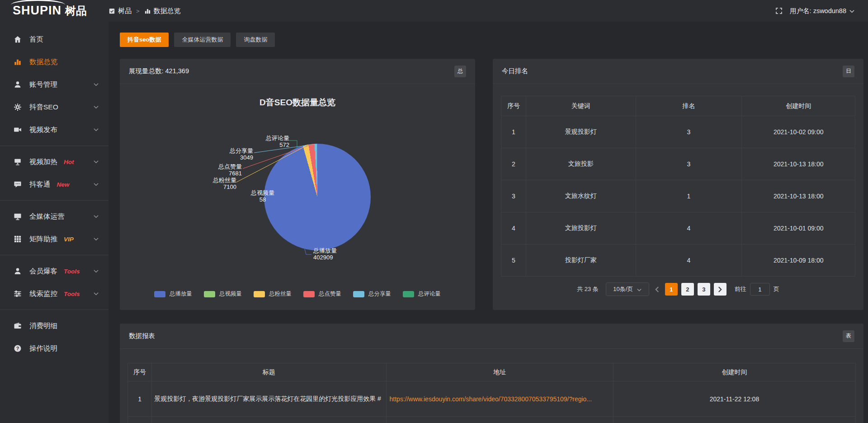  What do you see at coordinates (54, 222) in the screenshot?
I see `sidebar: 首页 数据总览 账号管理 抖音SEO 视频发布 视频加热 Hot` at bounding box center [54, 222].